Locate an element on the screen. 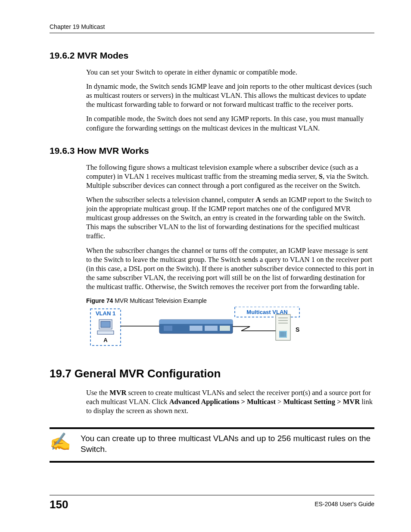 This screenshot has height=532, width=411. heading-how-mvr-works: 19.6.3 How MVR Works is located at coordinates (212, 151).